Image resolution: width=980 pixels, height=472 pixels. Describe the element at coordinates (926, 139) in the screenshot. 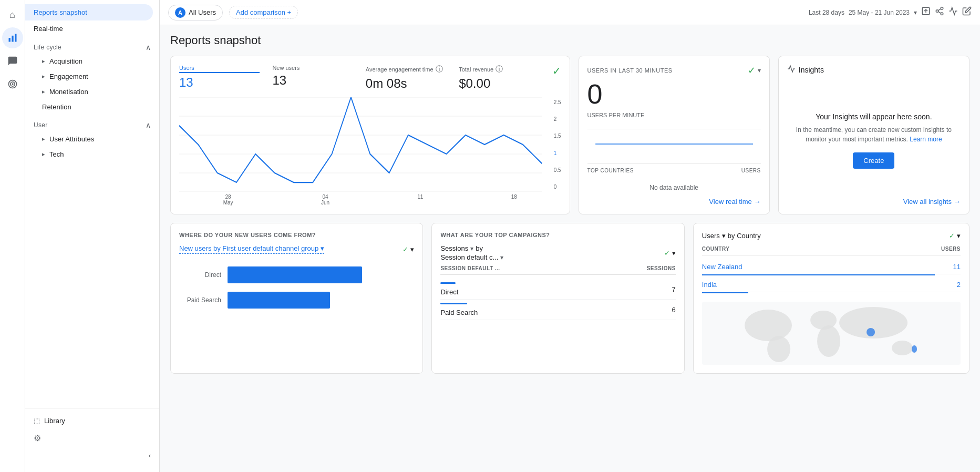

I see `learn-more-link: Learn more` at that location.